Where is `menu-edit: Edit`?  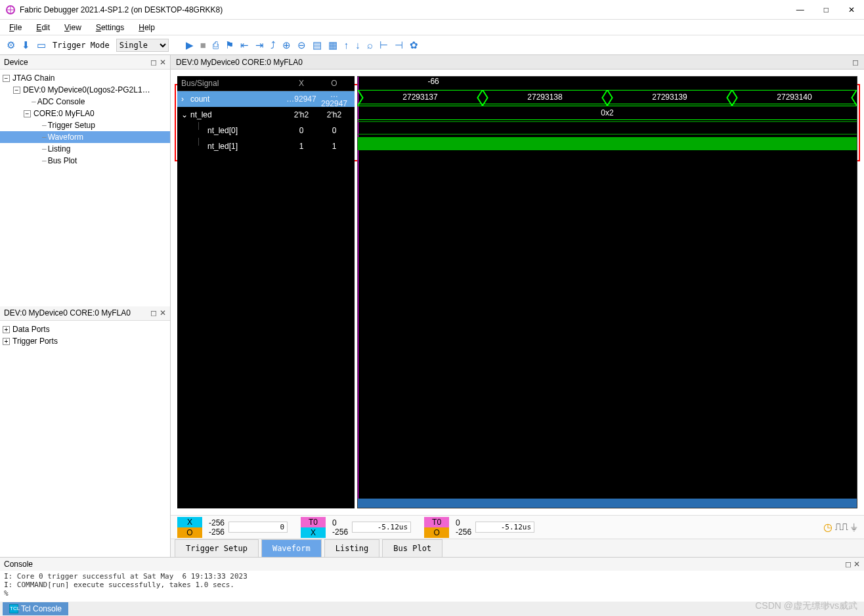
menu-edit: Edit is located at coordinates (43, 28).